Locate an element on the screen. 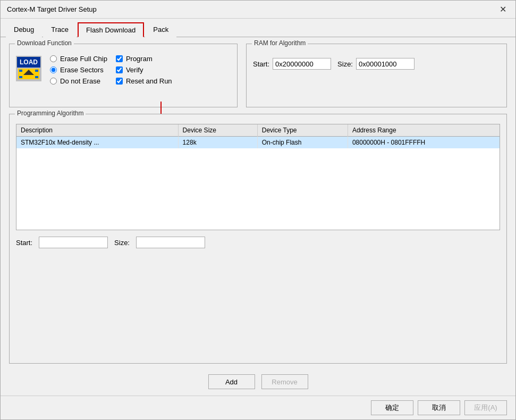 The image size is (516, 420). checkbox-program: Program is located at coordinates (144, 58).